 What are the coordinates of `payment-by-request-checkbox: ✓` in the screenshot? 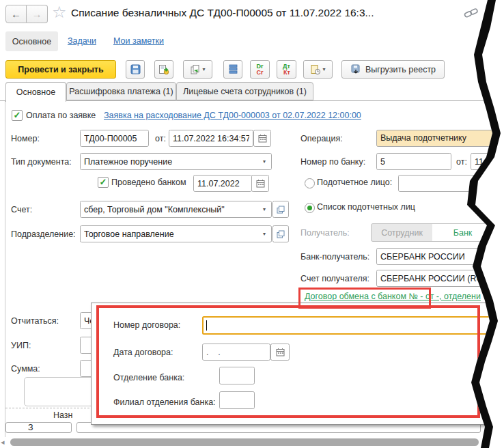 It's located at (17, 115).